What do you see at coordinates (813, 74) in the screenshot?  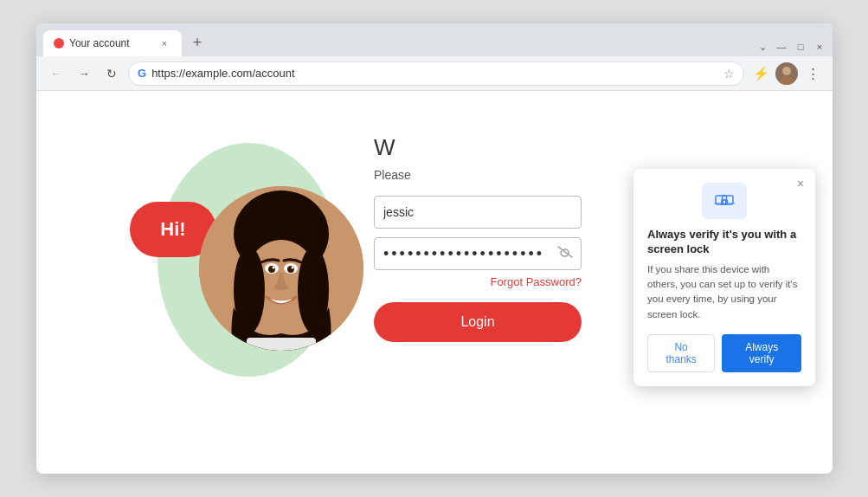 I see `more-options-icon: ⋮` at bounding box center [813, 74].